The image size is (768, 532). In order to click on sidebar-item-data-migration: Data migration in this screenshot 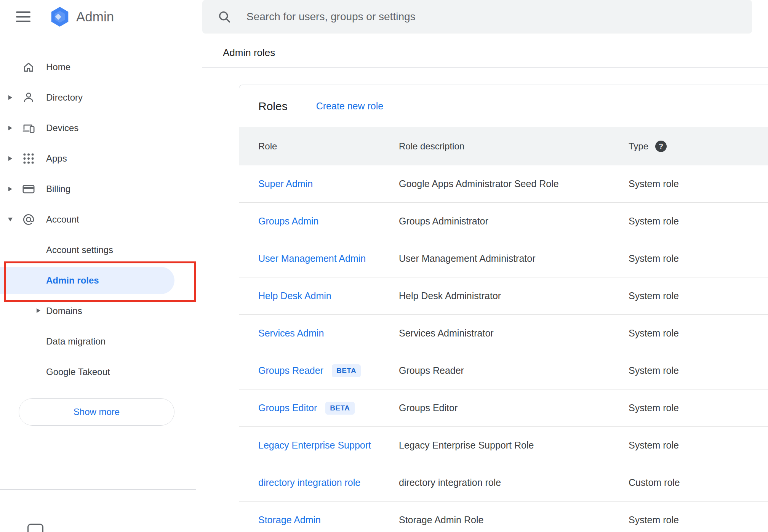, I will do `click(101, 341)`.